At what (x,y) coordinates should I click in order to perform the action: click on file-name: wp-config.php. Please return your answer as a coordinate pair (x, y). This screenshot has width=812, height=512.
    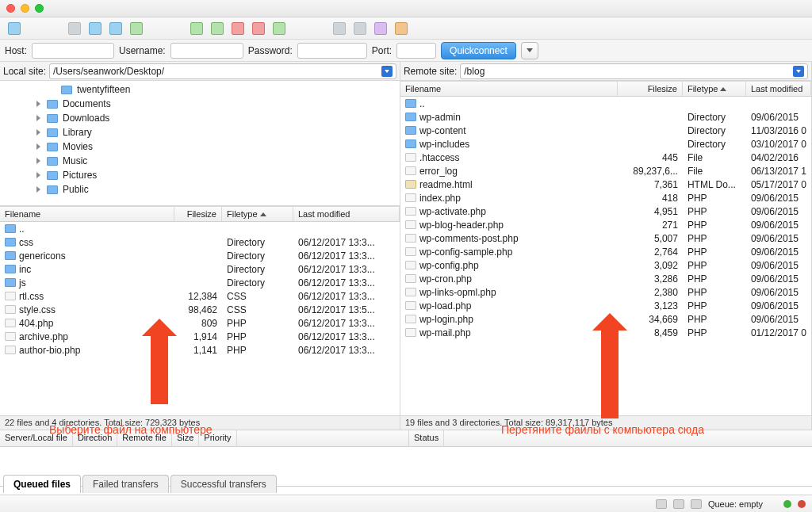
    Looking at the image, I should click on (449, 266).